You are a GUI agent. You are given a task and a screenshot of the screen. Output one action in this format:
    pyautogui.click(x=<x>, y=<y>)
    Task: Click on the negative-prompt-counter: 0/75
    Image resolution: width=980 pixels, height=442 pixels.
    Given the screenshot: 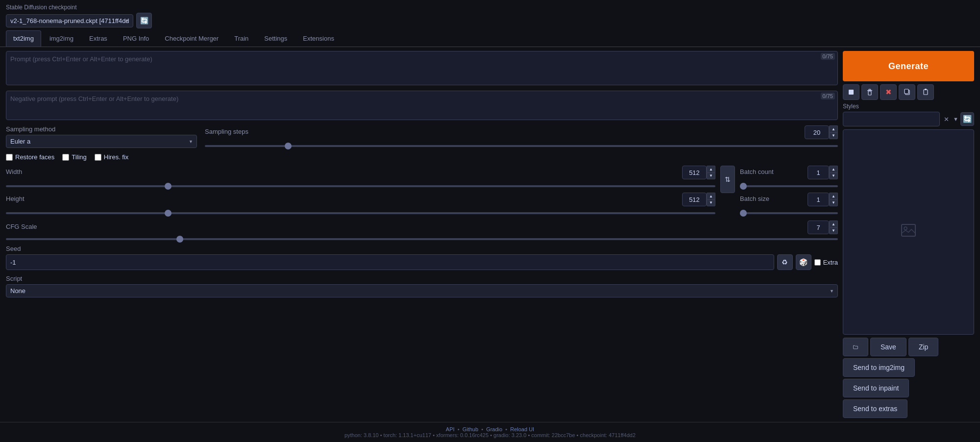 What is the action you would take?
    pyautogui.click(x=828, y=96)
    